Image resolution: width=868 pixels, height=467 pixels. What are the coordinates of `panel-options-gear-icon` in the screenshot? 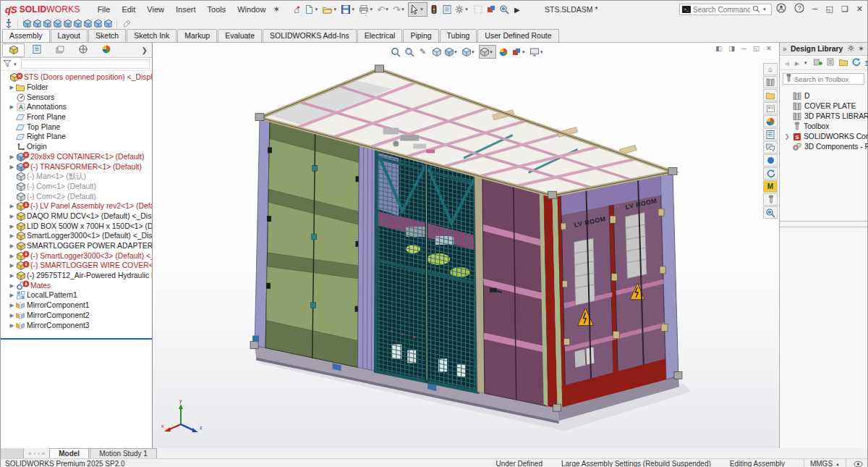 It's located at (851, 49).